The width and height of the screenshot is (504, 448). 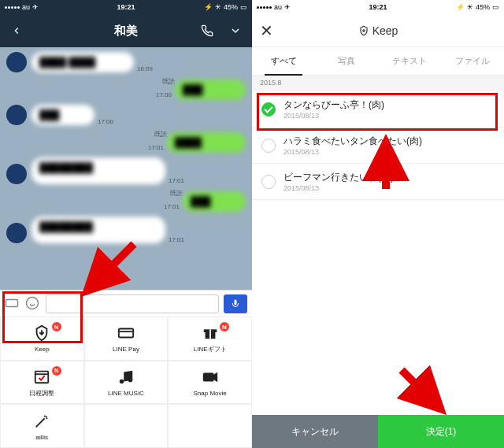 What do you see at coordinates (210, 377) in the screenshot?
I see `video-icon` at bounding box center [210, 377].